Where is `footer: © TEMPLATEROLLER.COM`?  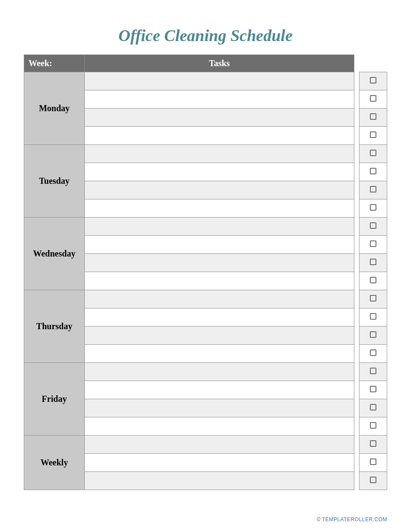 footer: © TEMPLATEROLLER.COM is located at coordinates (352, 519).